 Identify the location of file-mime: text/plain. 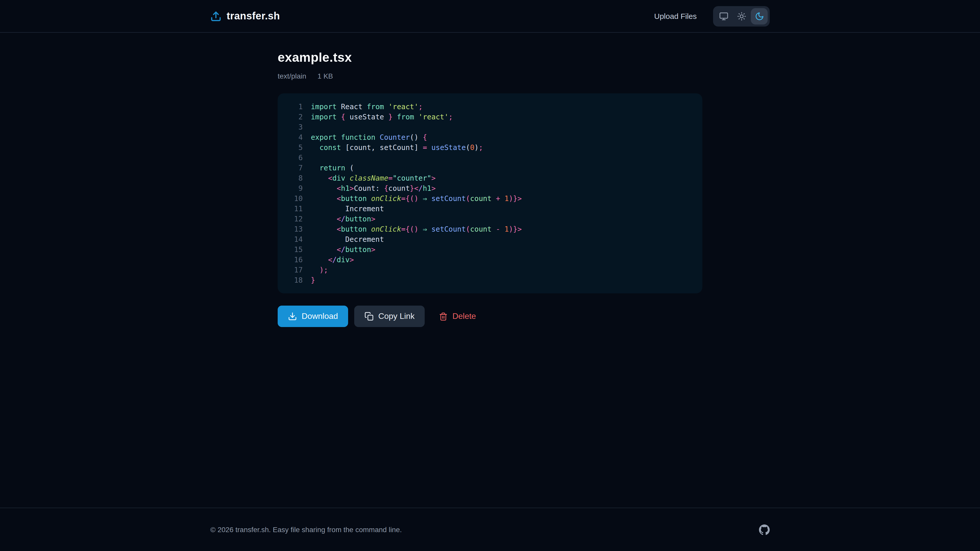
(292, 76).